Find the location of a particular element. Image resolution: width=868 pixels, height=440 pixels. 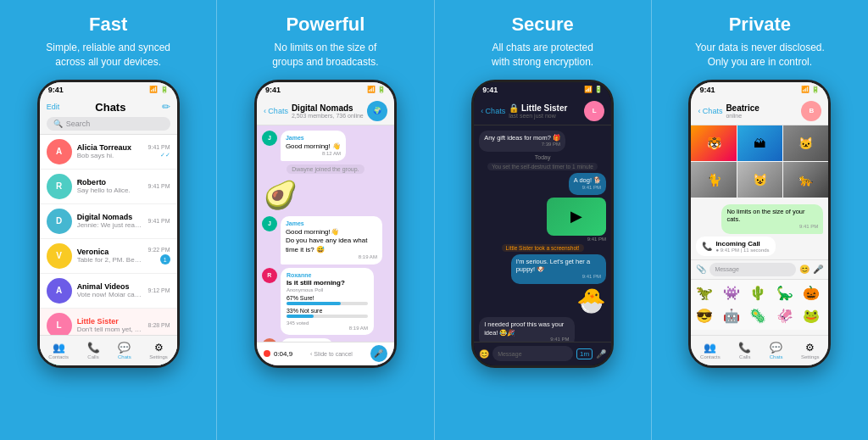

poll-container: R Roxanne Is it still morning? Anonymous… is located at coordinates (326, 302).